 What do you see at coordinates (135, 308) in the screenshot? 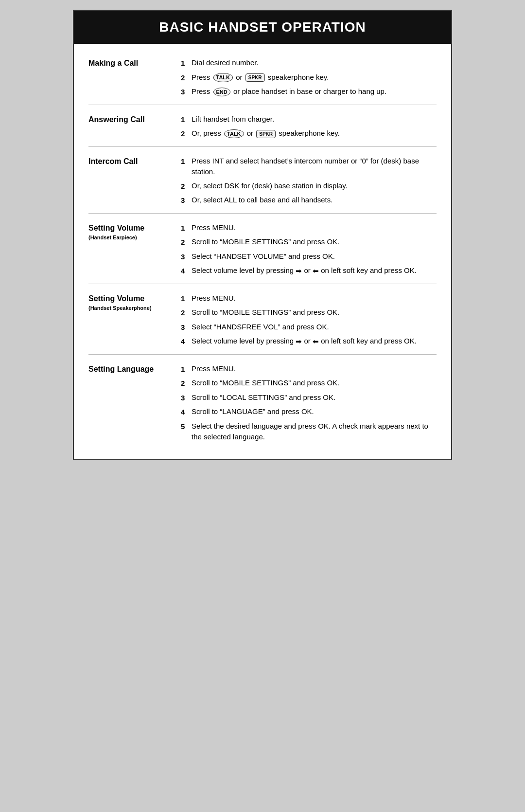
I see `section-sub-label: (Handset Speakerphone)` at bounding box center [135, 308].